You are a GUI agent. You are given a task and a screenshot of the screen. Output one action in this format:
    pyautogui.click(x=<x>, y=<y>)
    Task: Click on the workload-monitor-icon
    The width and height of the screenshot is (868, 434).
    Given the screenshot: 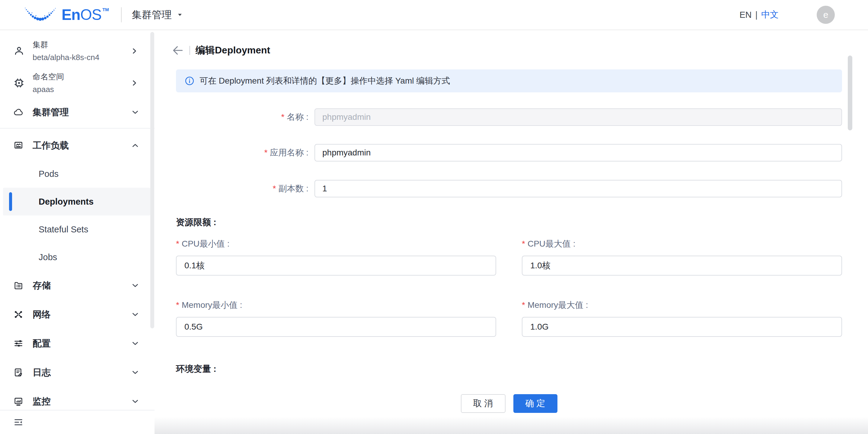 What is the action you would take?
    pyautogui.click(x=18, y=146)
    